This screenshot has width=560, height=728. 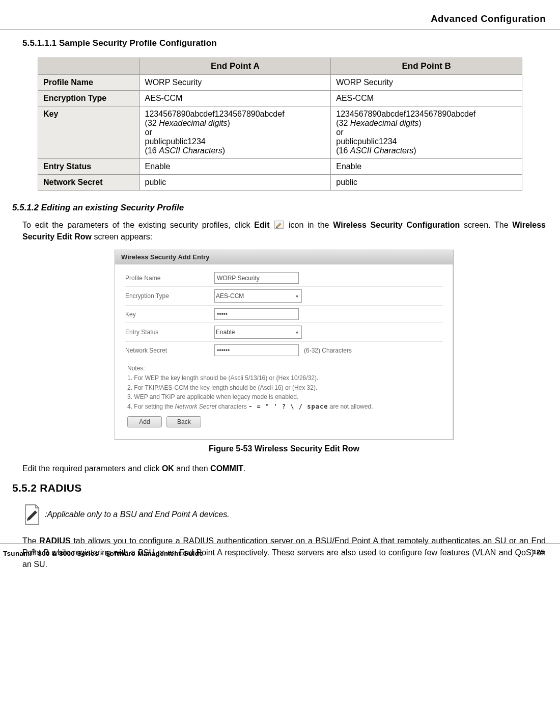 I want to click on form-row-encryption-type: Encryption Type AES-CCM ▾, so click(x=284, y=296).